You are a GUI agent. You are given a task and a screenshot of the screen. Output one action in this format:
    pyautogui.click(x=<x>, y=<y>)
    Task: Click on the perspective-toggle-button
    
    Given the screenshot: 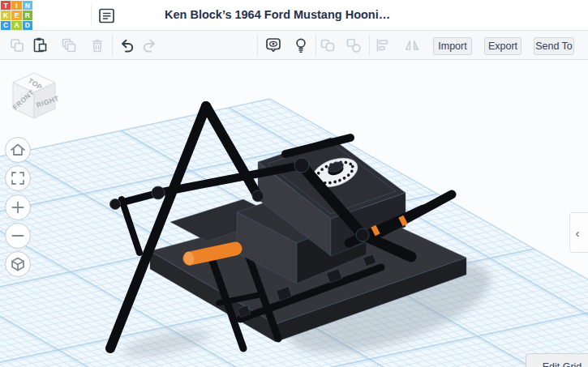 What is the action you would take?
    pyautogui.click(x=18, y=264)
    